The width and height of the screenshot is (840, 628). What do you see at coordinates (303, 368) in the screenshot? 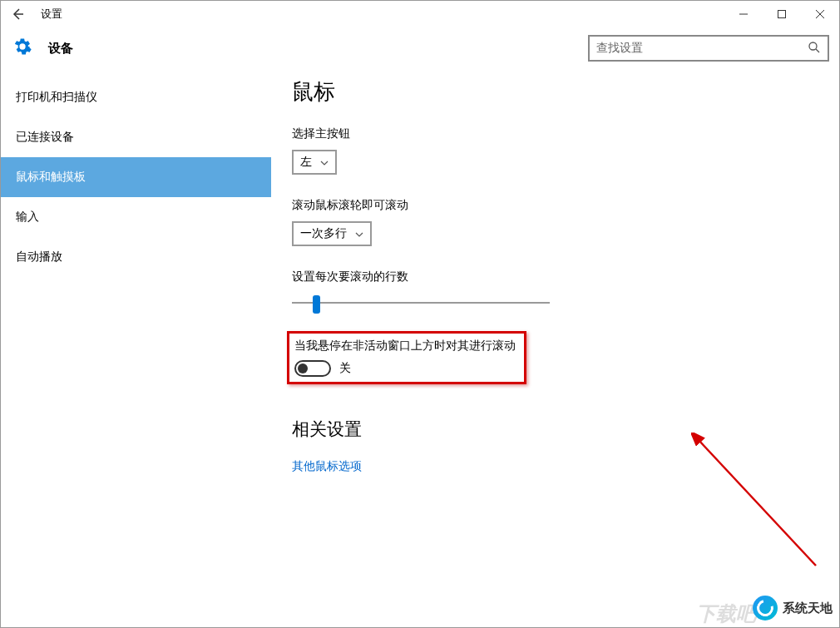
I see `toggle-knob` at bounding box center [303, 368].